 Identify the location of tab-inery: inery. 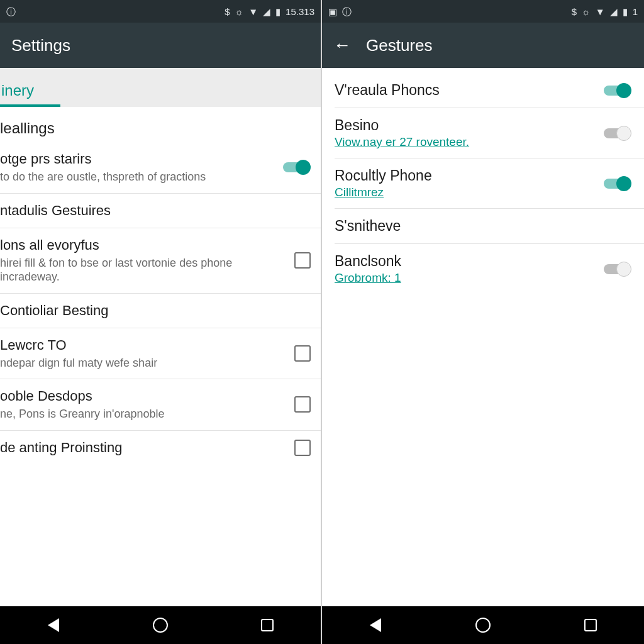
(18, 94).